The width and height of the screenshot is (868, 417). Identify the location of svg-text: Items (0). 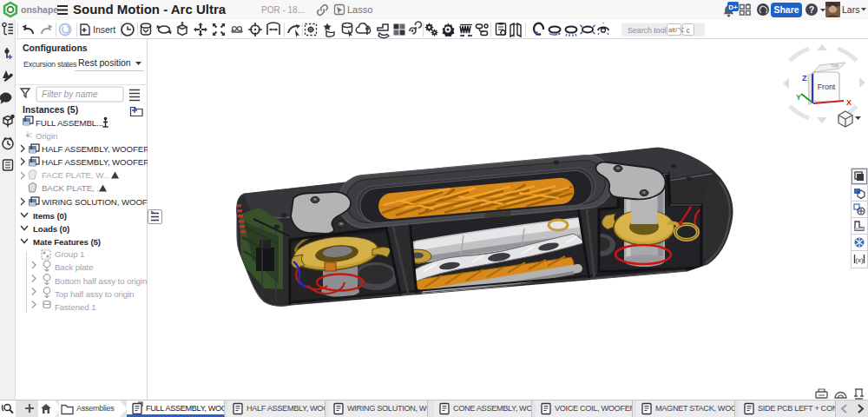
(50, 215).